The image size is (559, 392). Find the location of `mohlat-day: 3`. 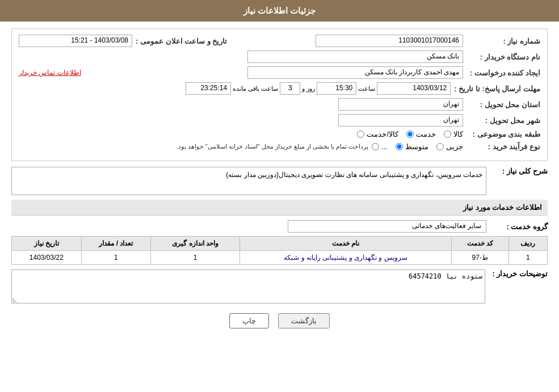

mohlat-day: 3 is located at coordinates (290, 88).